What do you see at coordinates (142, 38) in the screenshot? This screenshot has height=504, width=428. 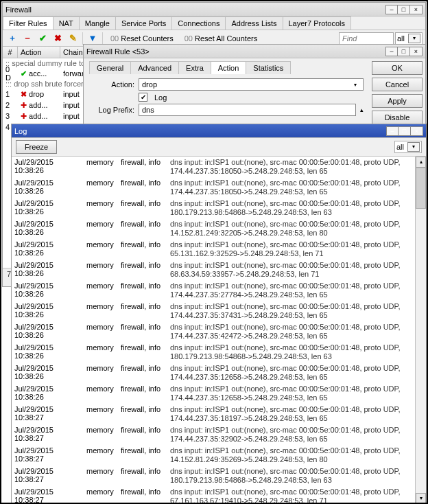 I see `reset-counters-button: 00 Reset Counters` at bounding box center [142, 38].